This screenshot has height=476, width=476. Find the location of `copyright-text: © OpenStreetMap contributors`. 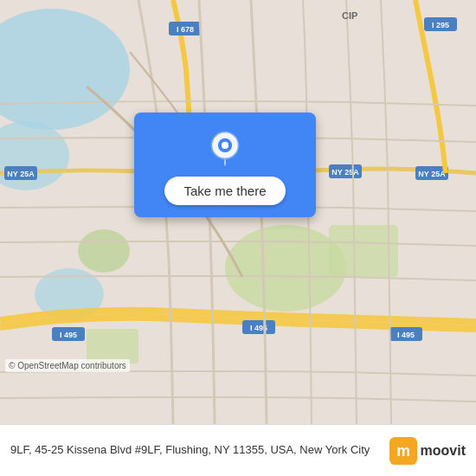

copyright-text: © OpenStreetMap contributors is located at coordinates (68, 365).